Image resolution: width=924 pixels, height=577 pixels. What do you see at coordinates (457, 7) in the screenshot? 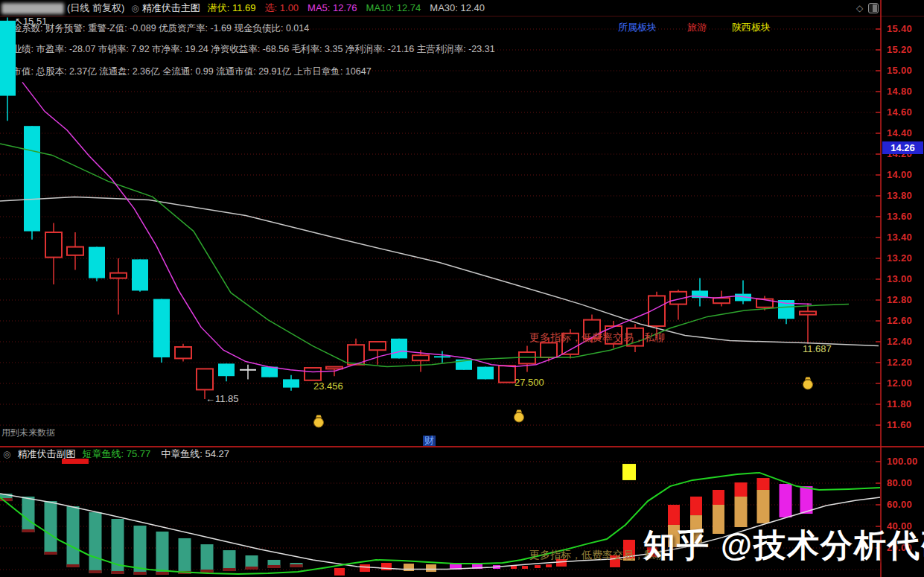
I see `ma30-value: MA30: 12.40` at bounding box center [457, 7].